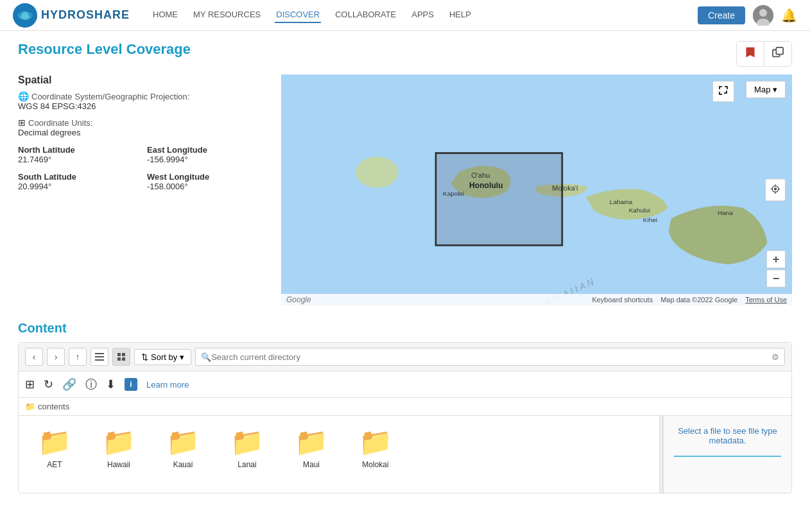 This screenshot has width=810, height=532. What do you see at coordinates (168, 385) in the screenshot?
I see `learn-more-link: Learn more` at bounding box center [168, 385].